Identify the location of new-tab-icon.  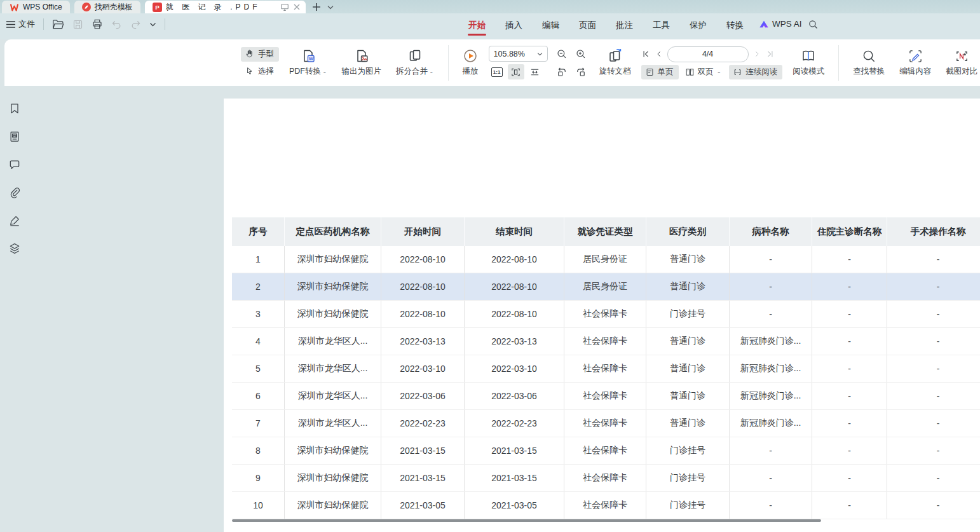
(316, 7).